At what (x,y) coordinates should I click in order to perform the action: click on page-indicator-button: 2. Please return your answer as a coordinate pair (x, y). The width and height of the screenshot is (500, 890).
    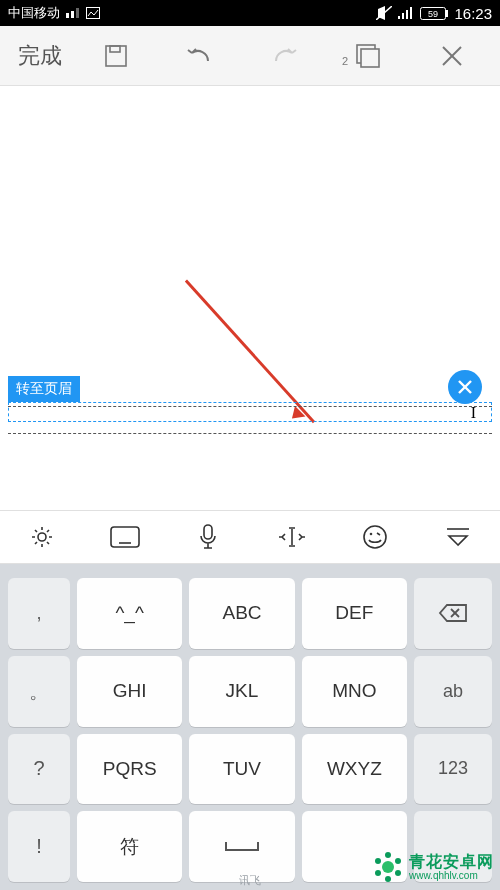
    Looking at the image, I should click on (368, 56).